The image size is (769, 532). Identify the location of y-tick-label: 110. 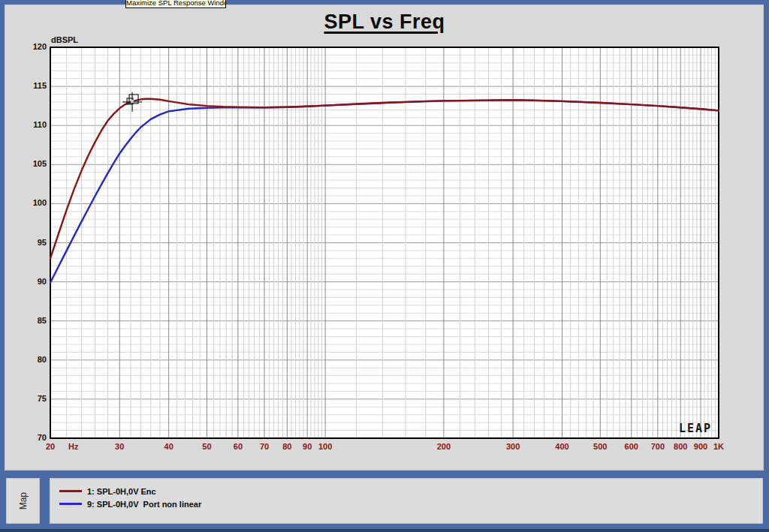
(30, 125).